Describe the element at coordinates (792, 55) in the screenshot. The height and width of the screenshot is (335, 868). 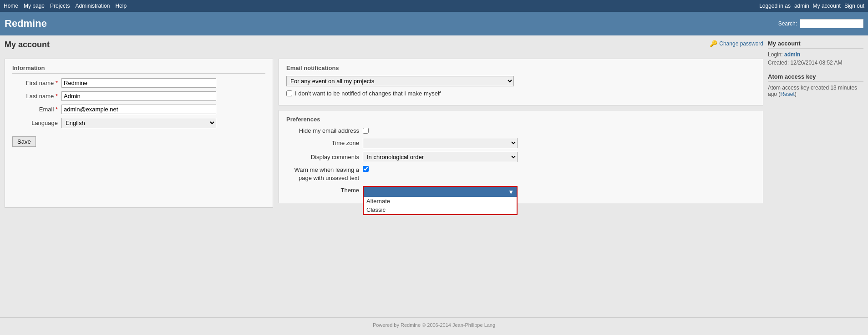
I see `sidebar-username-link: admin` at that location.